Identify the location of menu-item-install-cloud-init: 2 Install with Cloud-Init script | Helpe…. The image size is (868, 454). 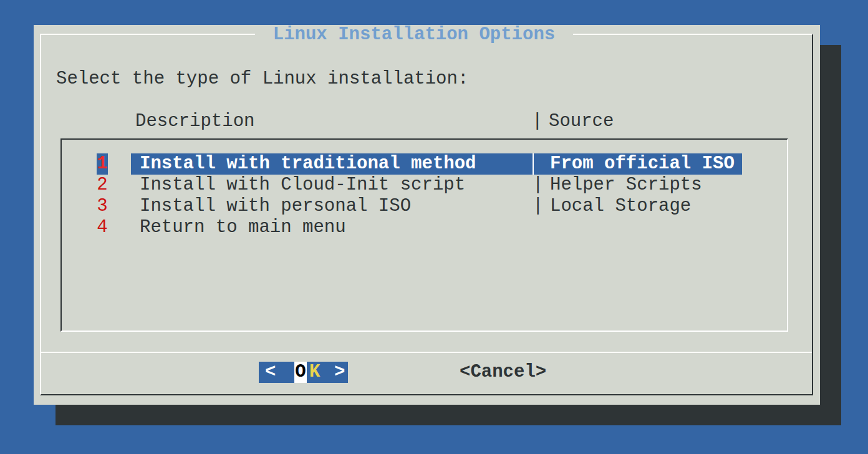
(424, 185).